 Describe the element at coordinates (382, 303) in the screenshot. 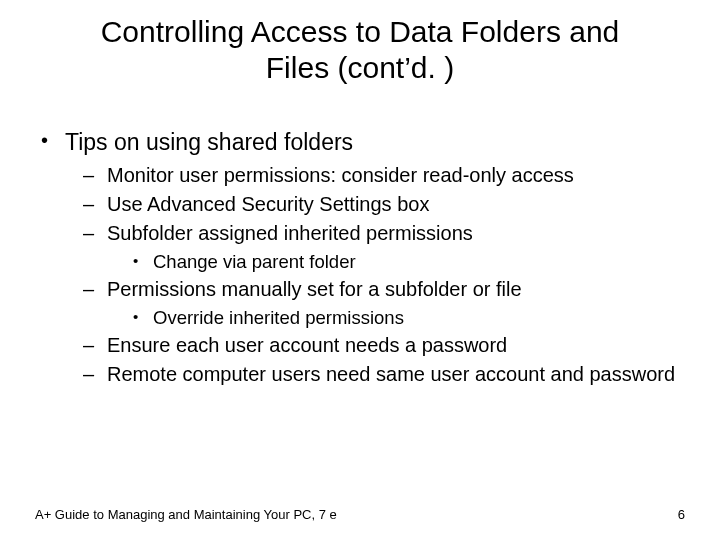

I see `list-item: Permissions manually set for a subfolder…` at that location.